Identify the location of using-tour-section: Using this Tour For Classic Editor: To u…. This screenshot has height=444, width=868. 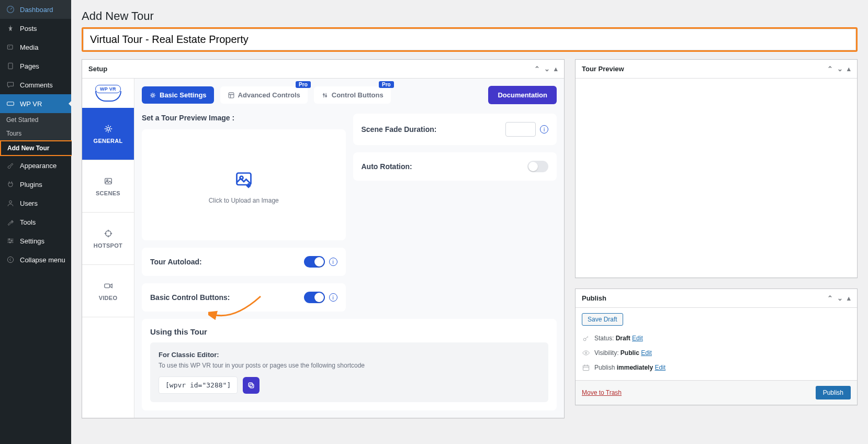
(350, 364).